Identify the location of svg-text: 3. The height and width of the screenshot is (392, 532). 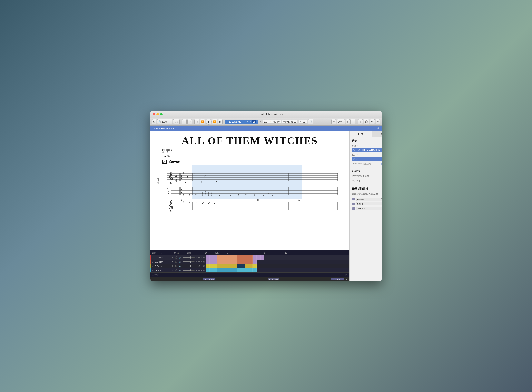
(215, 194).